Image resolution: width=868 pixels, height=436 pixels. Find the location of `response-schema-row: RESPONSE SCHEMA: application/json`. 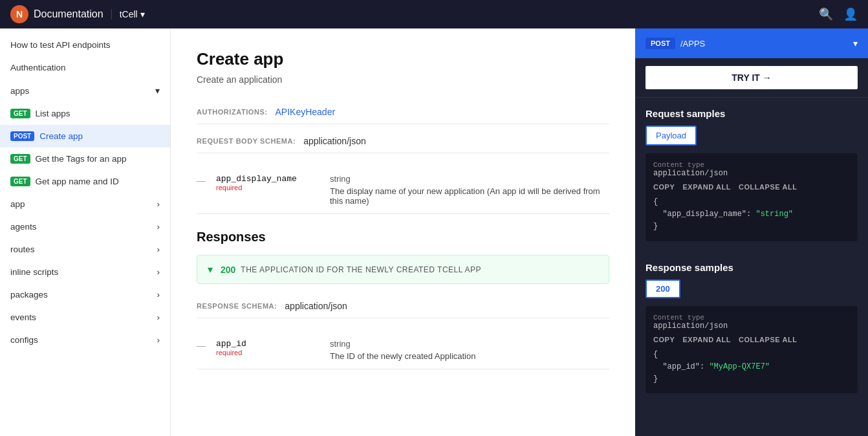

response-schema-row: RESPONSE SCHEMA: application/json is located at coordinates (403, 307).